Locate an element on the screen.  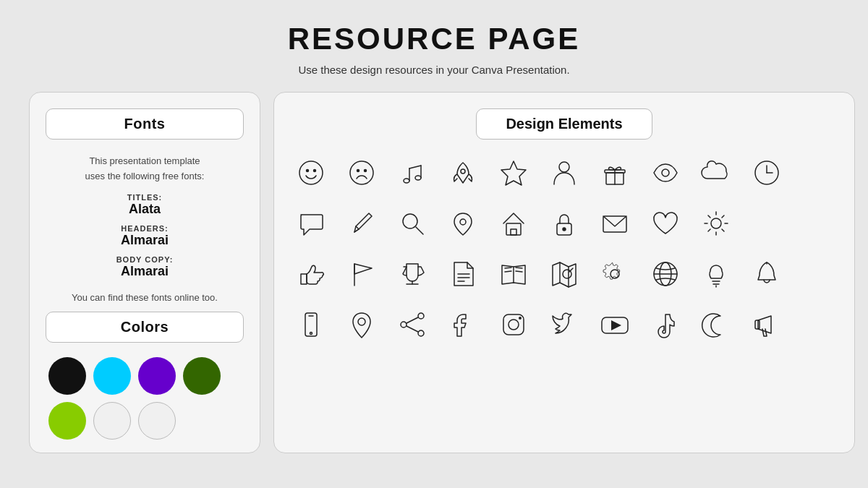
globe-icon is located at coordinates (665, 274).